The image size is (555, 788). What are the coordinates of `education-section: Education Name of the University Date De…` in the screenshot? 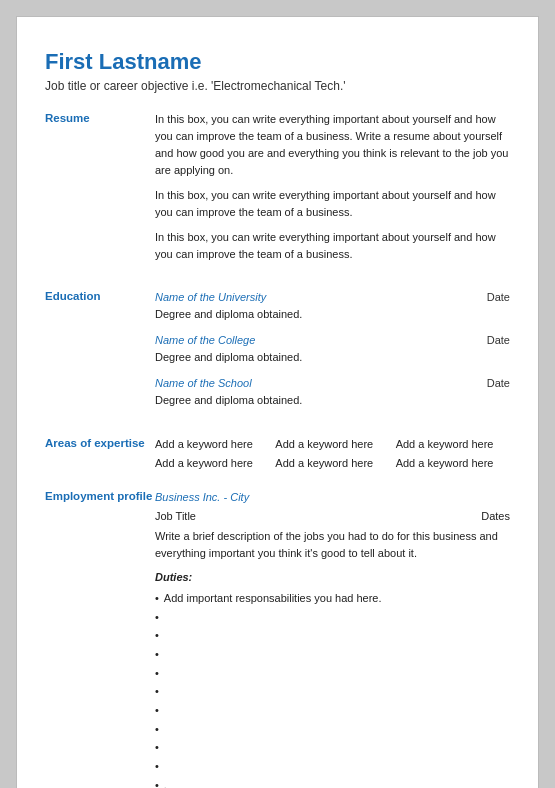 It's located at (278, 354).